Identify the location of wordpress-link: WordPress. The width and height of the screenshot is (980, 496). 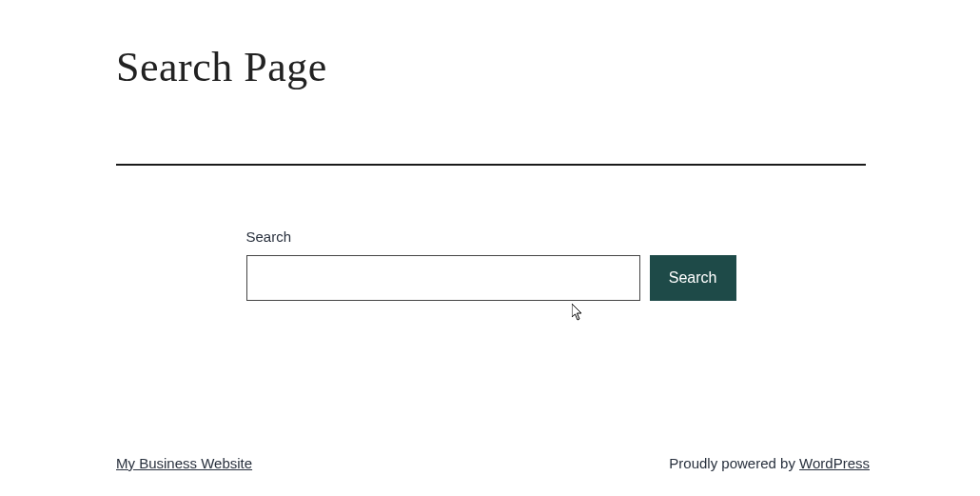
(834, 463).